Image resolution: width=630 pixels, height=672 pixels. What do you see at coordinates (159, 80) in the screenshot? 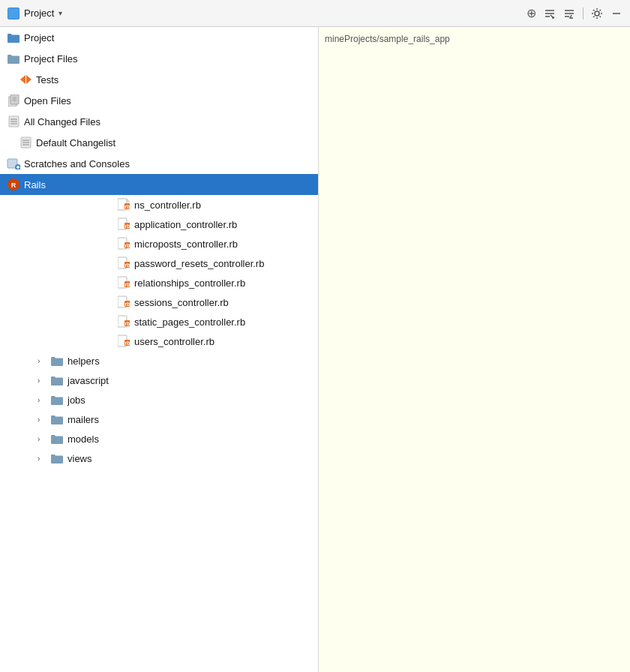
I see `sidebar-item-tests: Tests` at bounding box center [159, 80].